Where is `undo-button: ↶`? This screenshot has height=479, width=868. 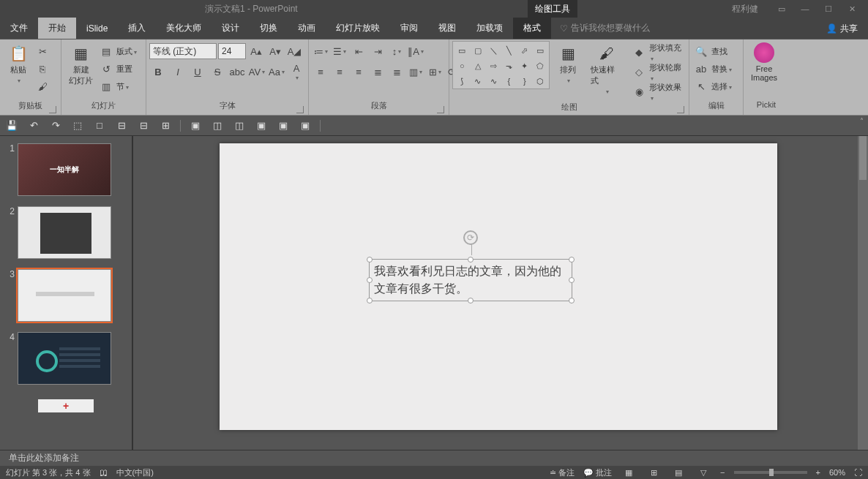 undo-button: ↶ is located at coordinates (34, 126).